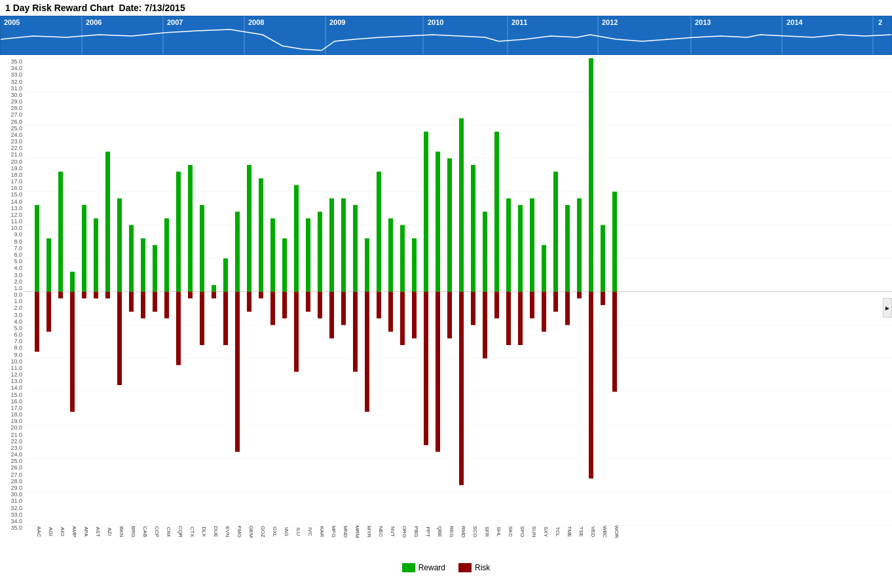 The width and height of the screenshot is (892, 588). I want to click on svg-text: 2011, so click(519, 22).